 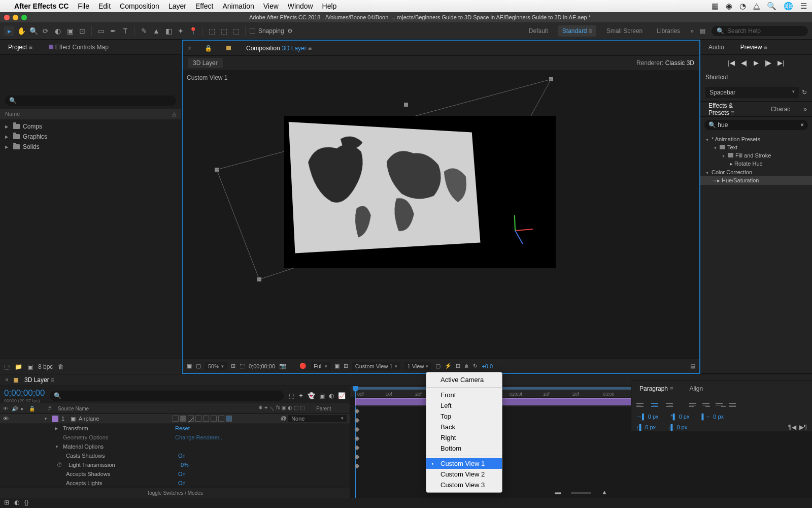 What do you see at coordinates (487, 366) in the screenshot?
I see `exposure-value: +0.0` at bounding box center [487, 366].